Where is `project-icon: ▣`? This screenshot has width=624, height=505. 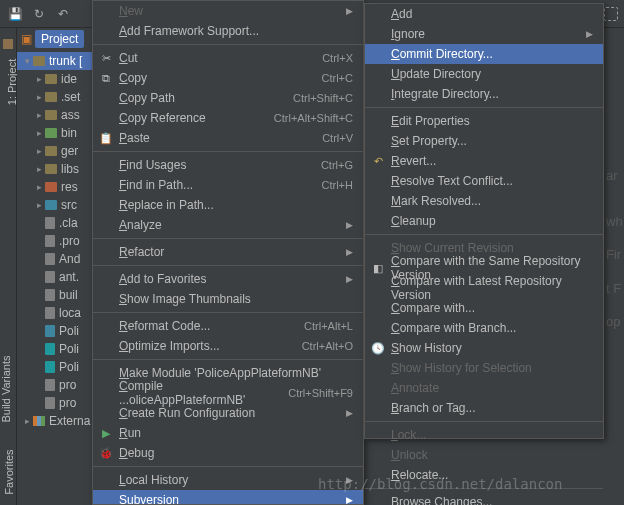 project-icon: ▣ is located at coordinates (26, 39).